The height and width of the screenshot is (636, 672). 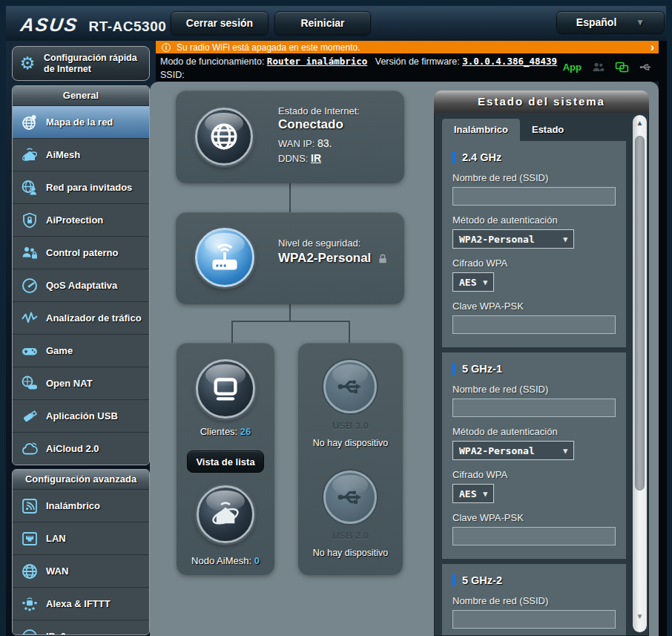 I want to click on scroll-up-arrow-icon: ▲, so click(x=639, y=123).